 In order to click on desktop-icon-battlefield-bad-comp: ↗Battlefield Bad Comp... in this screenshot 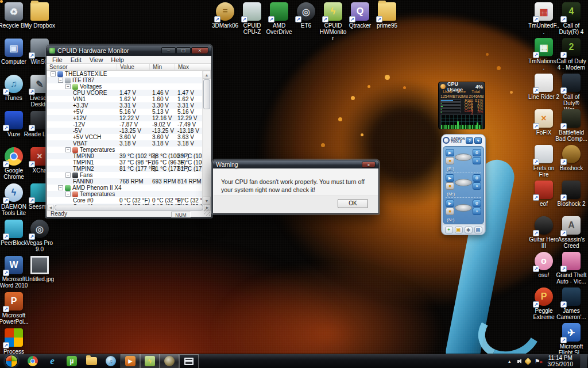, I will do `click(571, 125)`.